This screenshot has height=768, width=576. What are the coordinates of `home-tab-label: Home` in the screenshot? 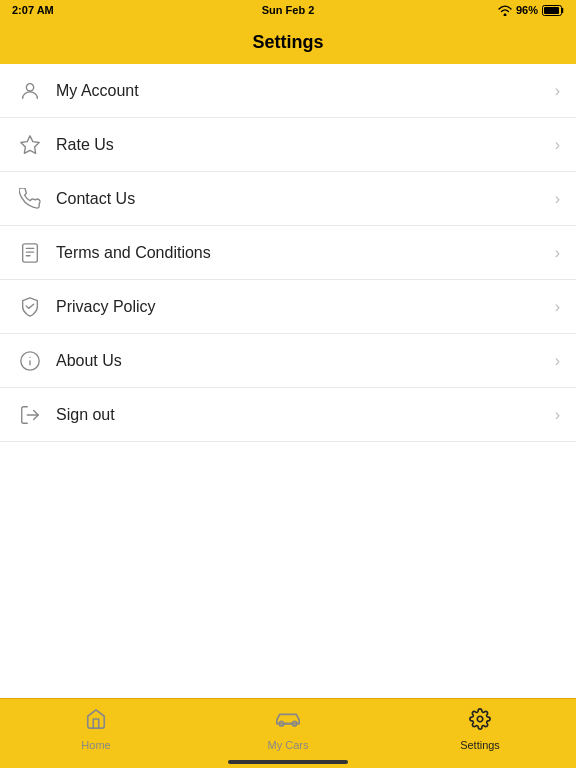 It's located at (96, 745).